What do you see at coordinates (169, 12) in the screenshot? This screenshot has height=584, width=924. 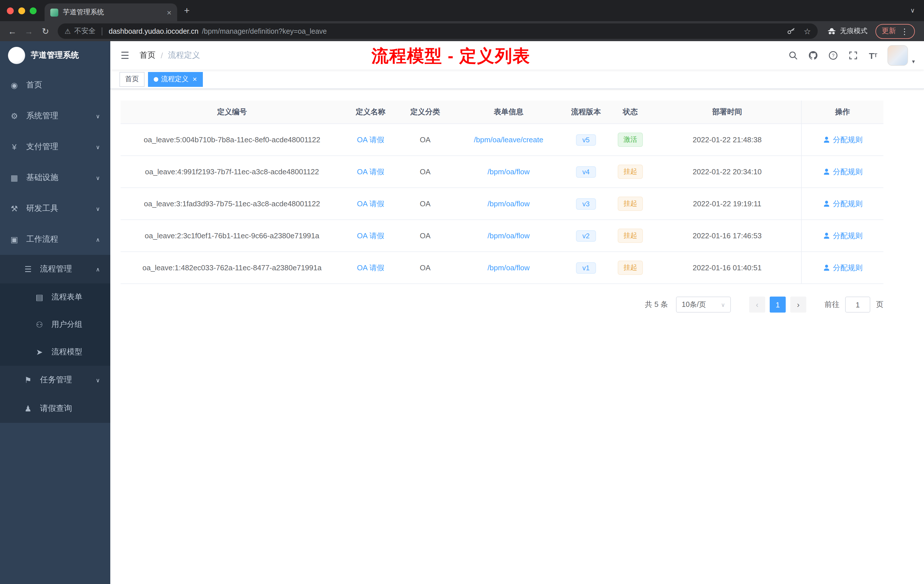 I see `tab-close-icon: ×` at bounding box center [169, 12].